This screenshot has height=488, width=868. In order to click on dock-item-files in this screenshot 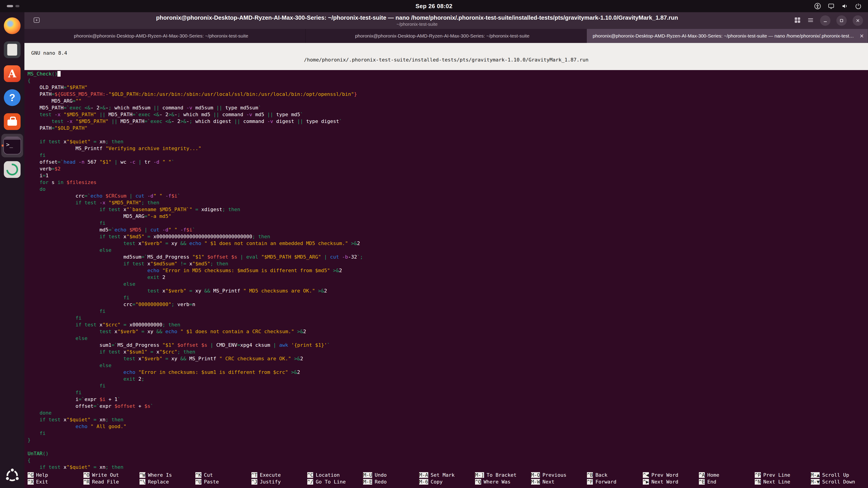, I will do `click(12, 50)`.